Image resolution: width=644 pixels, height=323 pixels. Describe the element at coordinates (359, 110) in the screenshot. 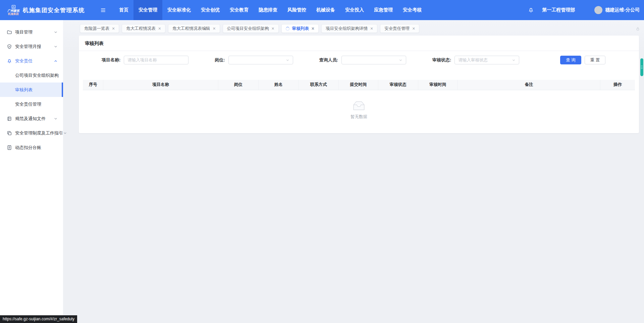

I see `empty-state: 暂无数据` at that location.